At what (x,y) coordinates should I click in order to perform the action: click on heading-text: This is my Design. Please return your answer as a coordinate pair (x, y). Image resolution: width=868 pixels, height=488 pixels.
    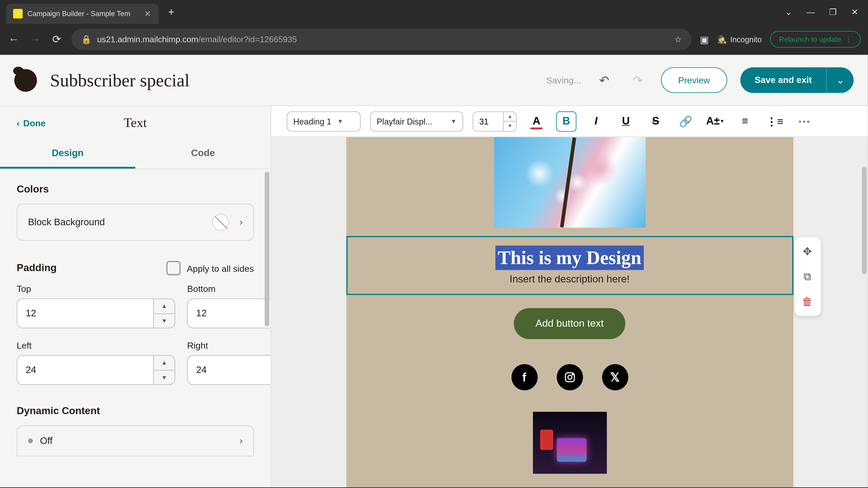
    Looking at the image, I should click on (569, 258).